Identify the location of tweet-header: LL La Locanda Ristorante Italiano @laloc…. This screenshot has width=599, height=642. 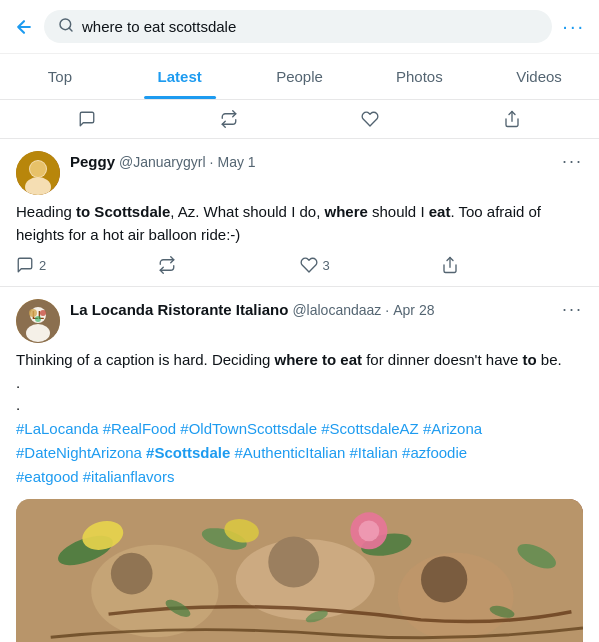
(300, 321).